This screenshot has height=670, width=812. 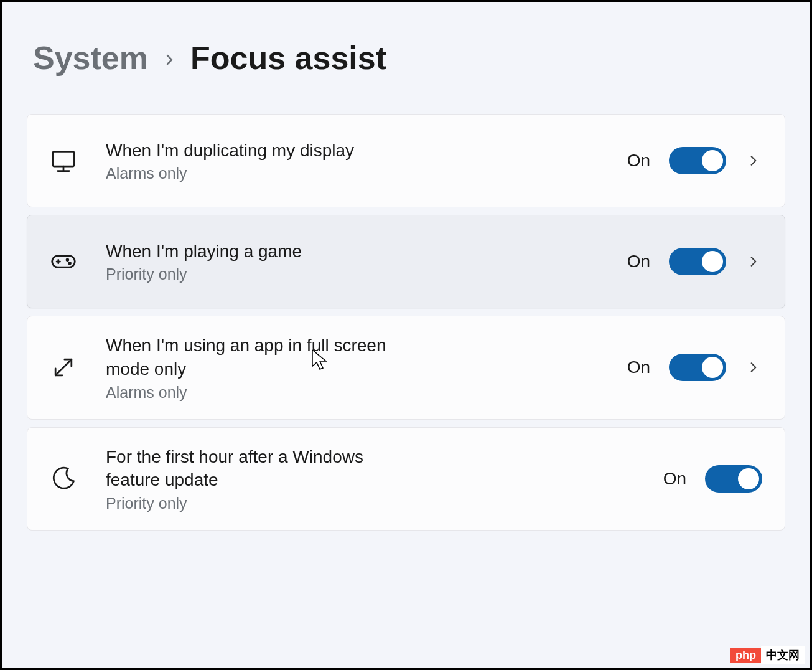 What do you see at coordinates (406, 161) in the screenshot?
I see `rule-duplicating-display: When I'm duplicating my display Alarms o…` at bounding box center [406, 161].